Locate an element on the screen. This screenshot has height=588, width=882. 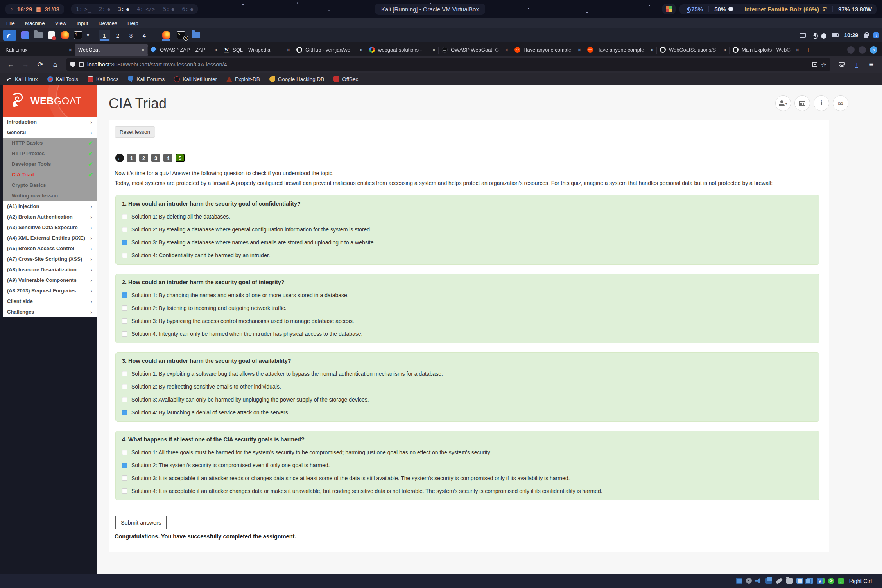
tab-owasp-webgoat: OWASP WebGoat: G × is located at coordinates (475, 50).